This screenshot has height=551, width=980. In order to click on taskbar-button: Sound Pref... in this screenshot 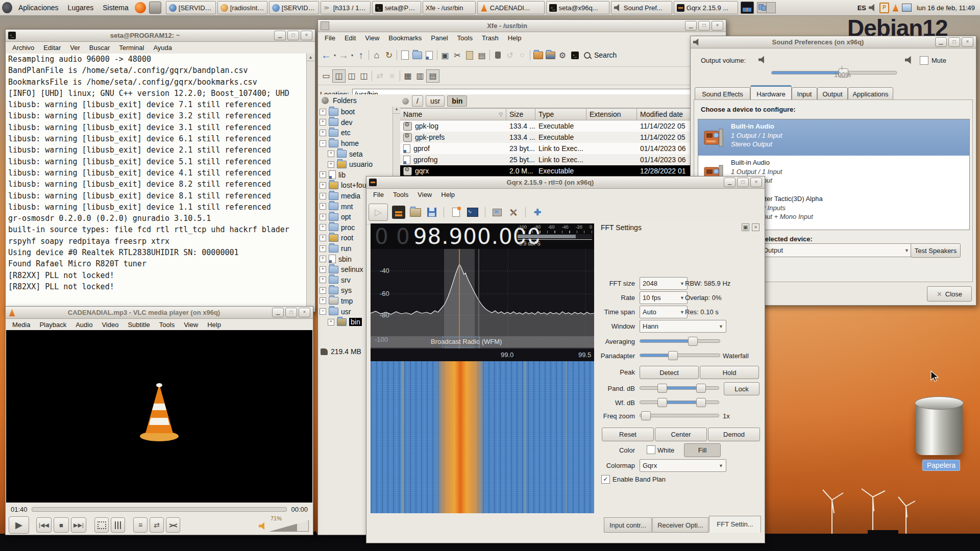, I will do `click(642, 8)`.